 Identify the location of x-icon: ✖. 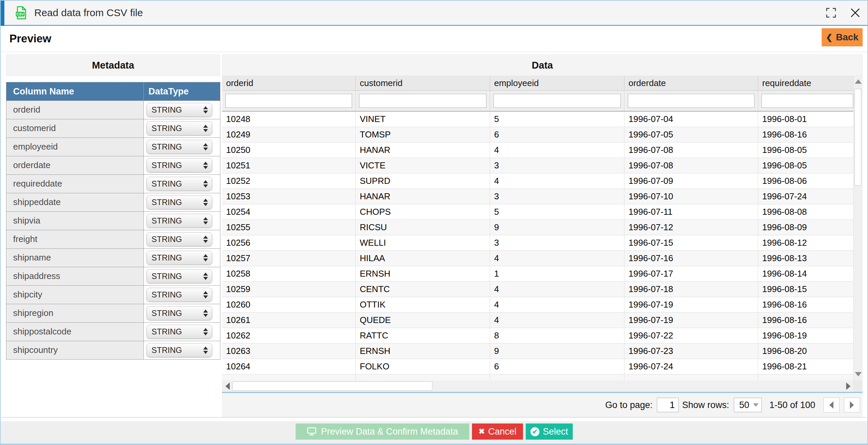
(482, 432).